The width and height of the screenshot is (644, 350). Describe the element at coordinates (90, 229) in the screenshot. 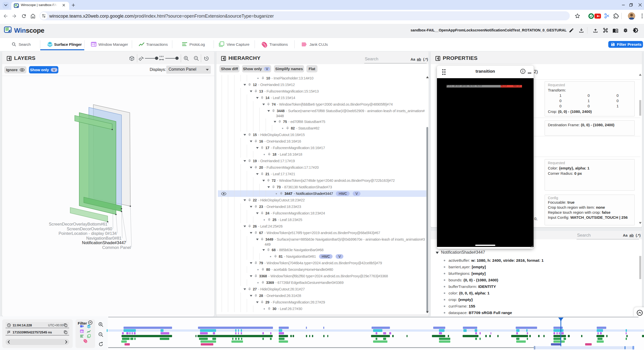

I see `svg-text: ScreenDecorOverlay#60` at that location.